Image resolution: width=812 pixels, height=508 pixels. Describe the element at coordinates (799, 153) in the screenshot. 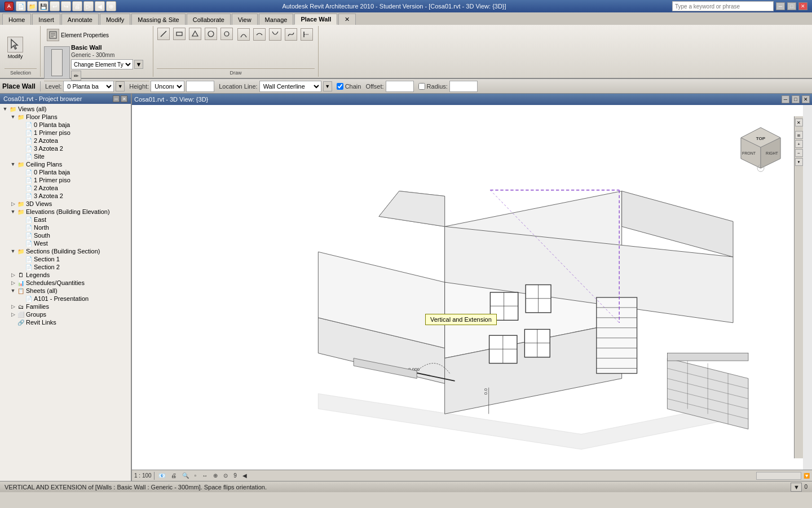

I see `zoom-out-btn: −` at that location.